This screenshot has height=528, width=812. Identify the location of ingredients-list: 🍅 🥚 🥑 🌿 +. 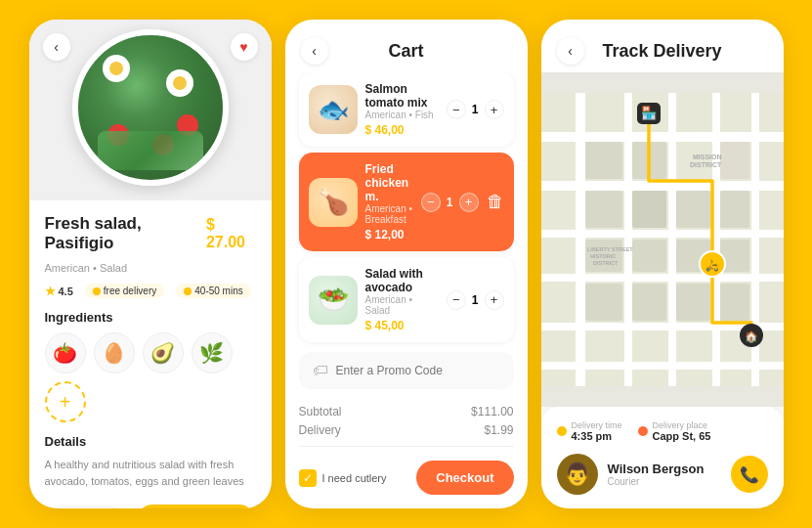
(150, 377).